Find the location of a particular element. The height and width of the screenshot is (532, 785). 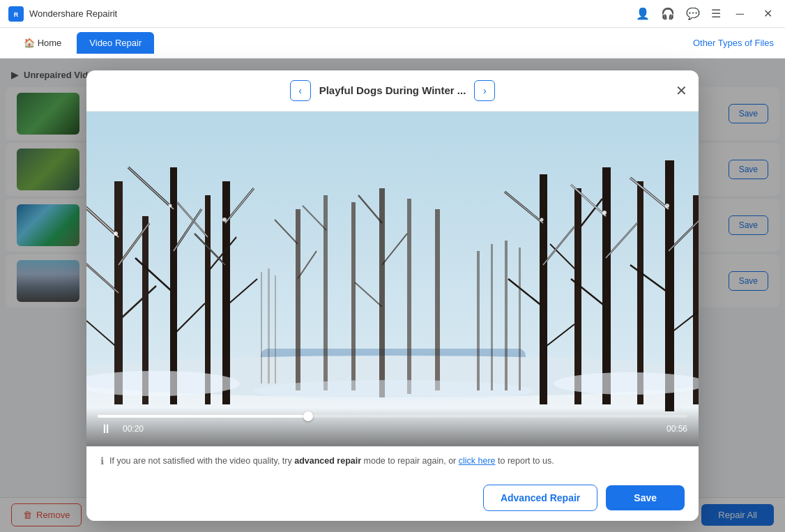

app-title: Wondershare Repairit is located at coordinates (73, 14).